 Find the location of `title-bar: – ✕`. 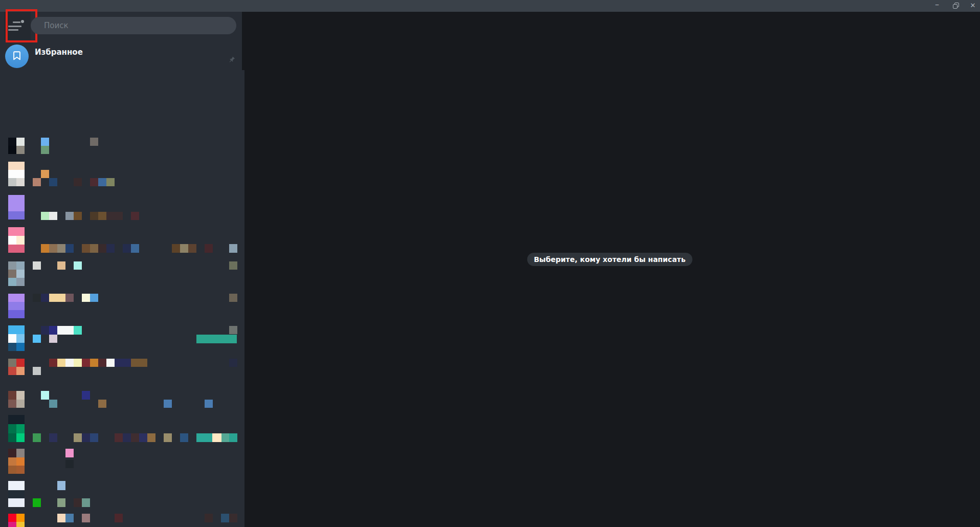

title-bar: – ✕ is located at coordinates (490, 6).